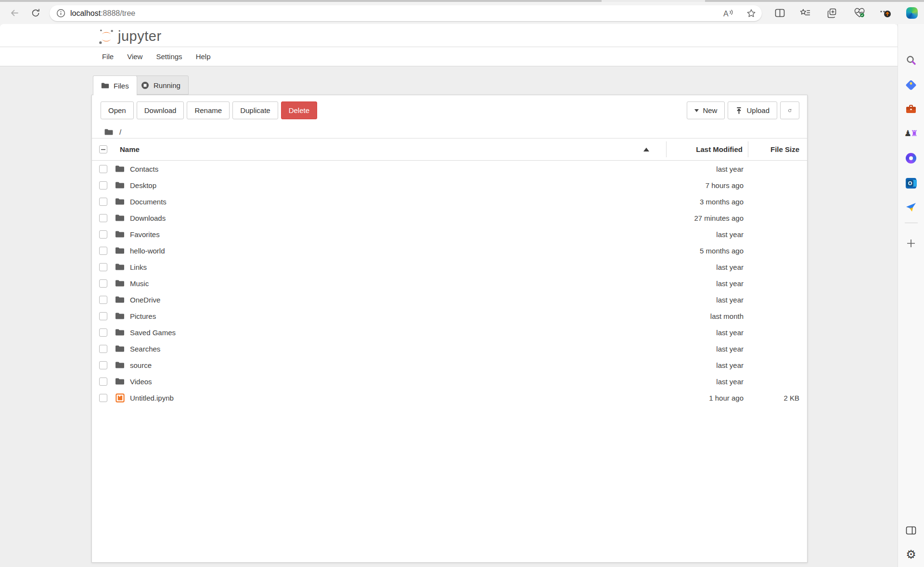  What do you see at coordinates (751, 13) in the screenshot?
I see `favorite-star-icon` at bounding box center [751, 13].